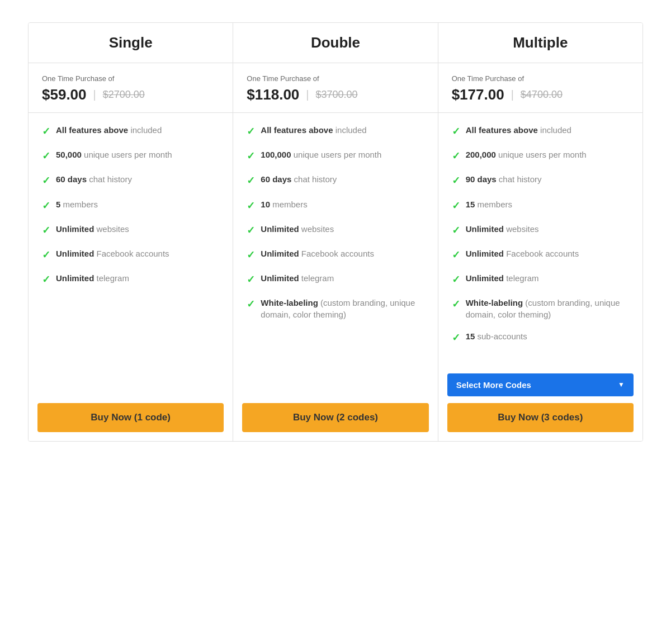 The width and height of the screenshot is (671, 644). I want to click on feature-text-double-2: 60 days chat history, so click(299, 179).